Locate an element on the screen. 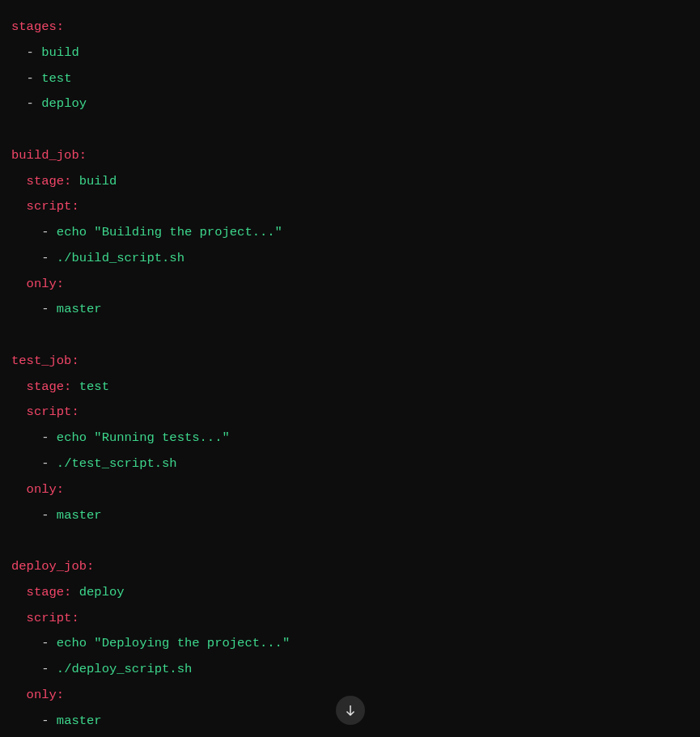 Image resolution: width=700 pixels, height=737 pixels. yaml-key: test_job: is located at coordinates (45, 361).